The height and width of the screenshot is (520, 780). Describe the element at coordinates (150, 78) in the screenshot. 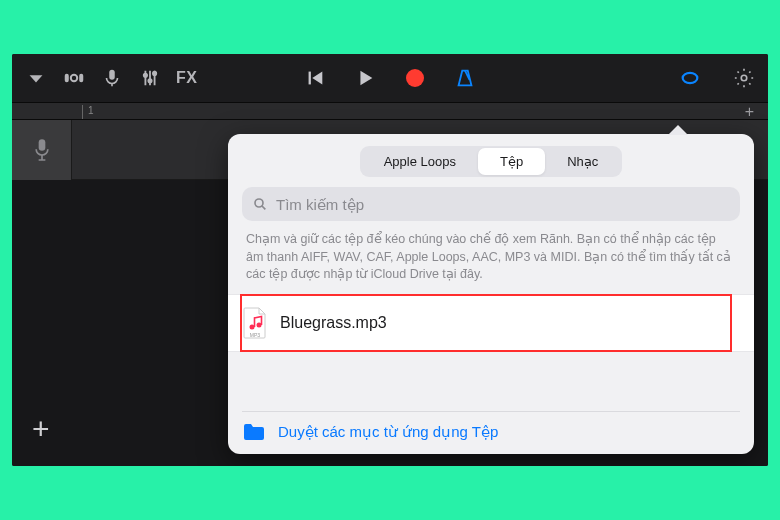

I see `sliders-icon` at that location.